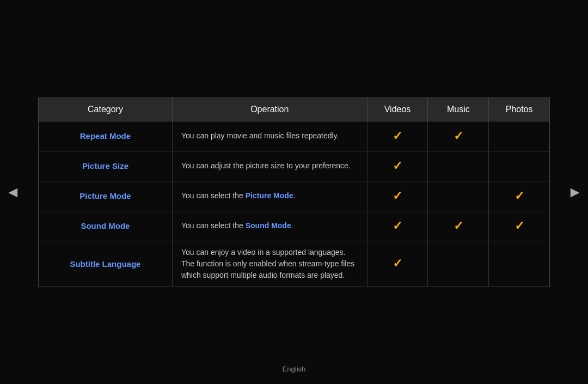 The height and width of the screenshot is (384, 588). Describe the element at coordinates (106, 225) in the screenshot. I see `category-label: Sound Mode` at that location.